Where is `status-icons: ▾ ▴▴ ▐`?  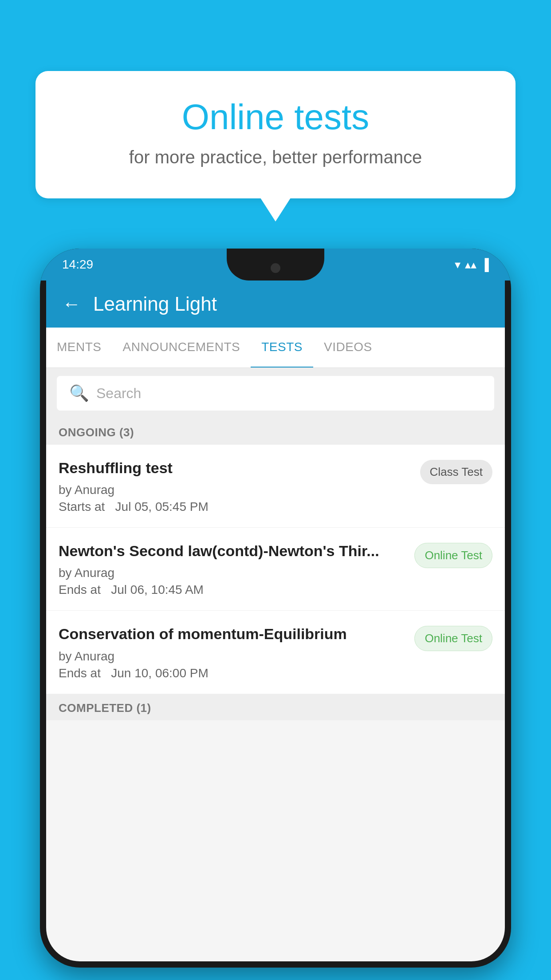 status-icons: ▾ ▴▴ ▐ is located at coordinates (472, 265).